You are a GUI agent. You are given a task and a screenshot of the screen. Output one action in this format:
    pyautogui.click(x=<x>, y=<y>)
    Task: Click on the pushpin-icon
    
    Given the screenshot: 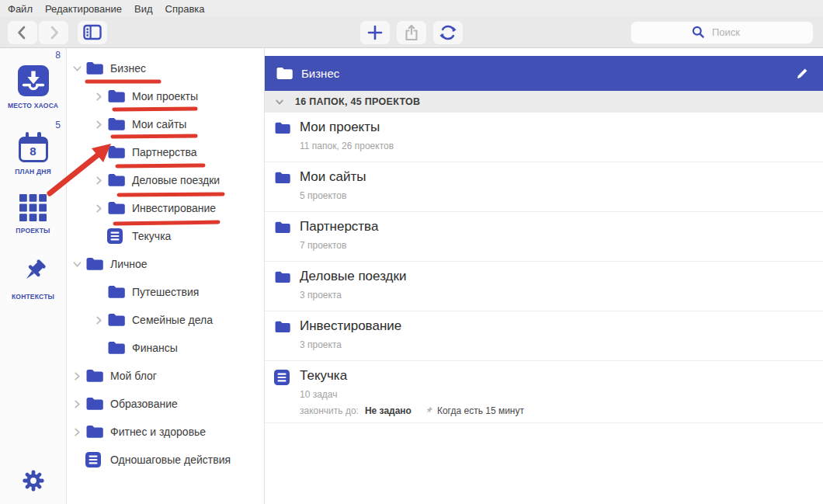 What is the action you would take?
    pyautogui.click(x=33, y=272)
    